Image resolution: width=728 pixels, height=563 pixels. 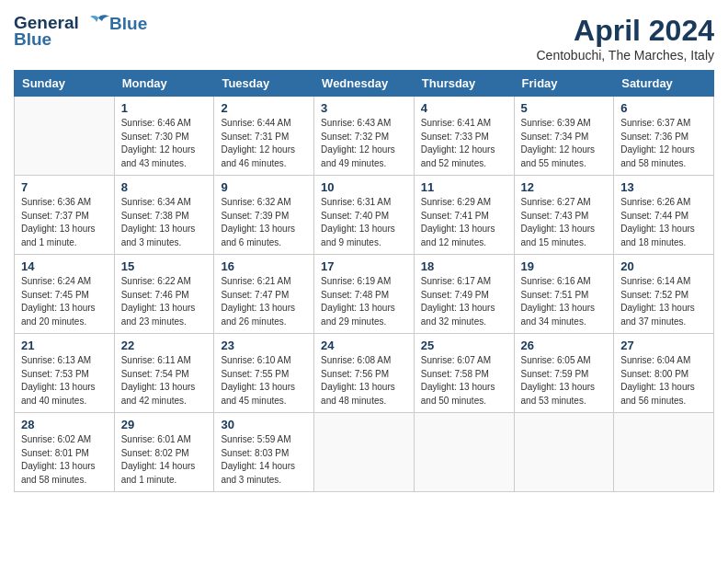 What do you see at coordinates (464, 144) in the screenshot?
I see `day-info: Sunrise: 6:41 AM Sunset: 7:33 PM Dayligh…` at bounding box center [464, 144].